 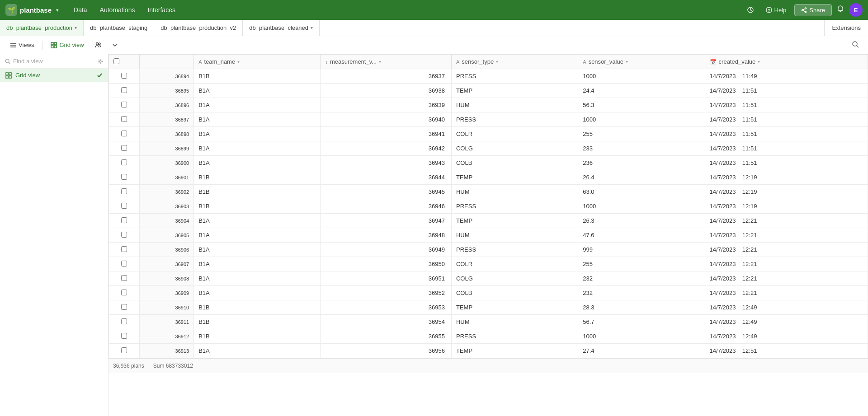 I want to click on tab-production-v2-label: db_plantbase_production_v2, so click(x=198, y=28).